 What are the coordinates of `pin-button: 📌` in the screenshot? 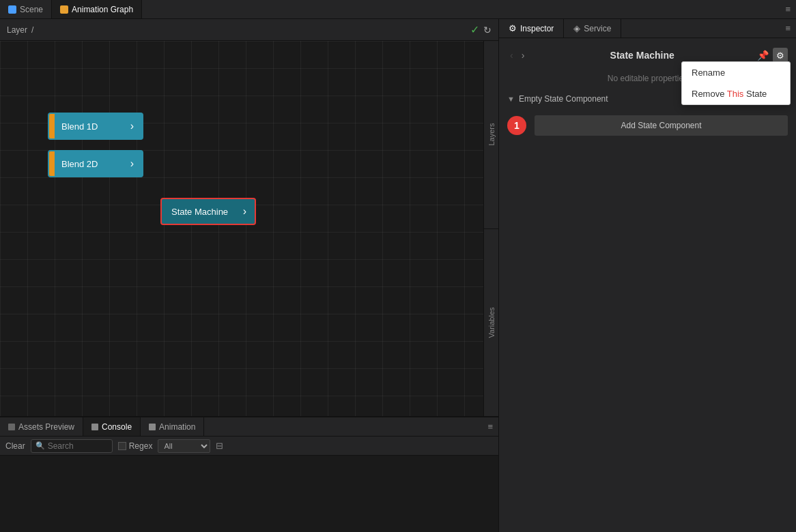 It's located at (763, 55).